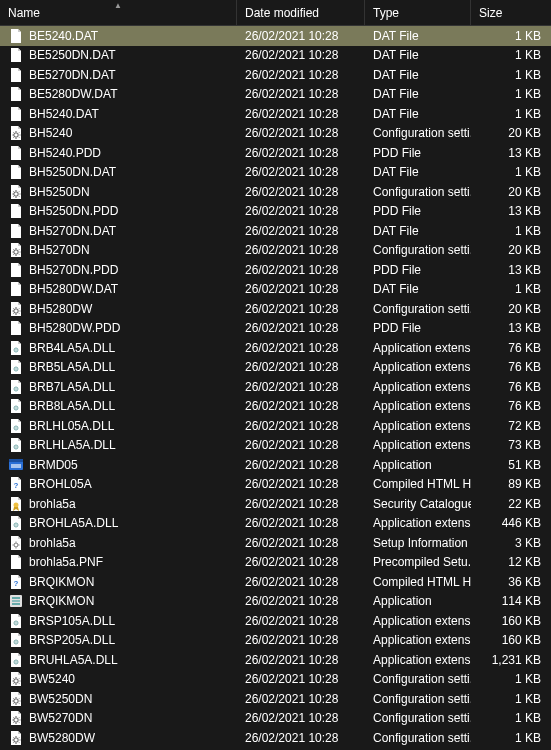 This screenshot has height=750, width=551. What do you see at coordinates (276, 680) in the screenshot?
I see `table-row: BW524026/02/2021 10:28Configuration sett…` at bounding box center [276, 680].